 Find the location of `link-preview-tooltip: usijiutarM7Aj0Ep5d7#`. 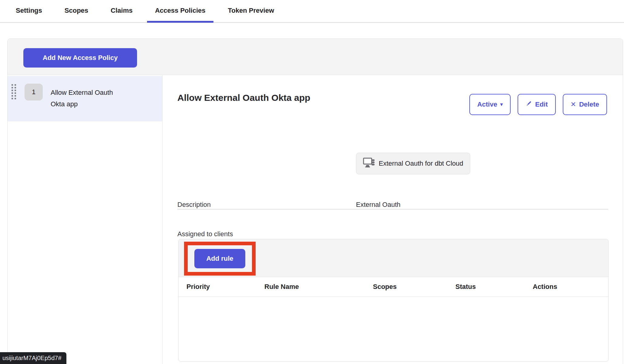

link-preview-tooltip: usijiutarM7Aj0Ep5d7# is located at coordinates (33, 358).